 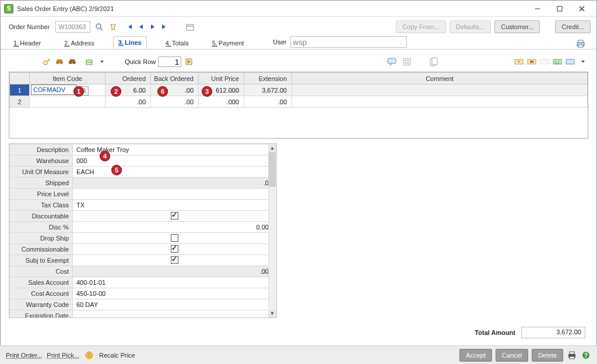 I want to click on search-icon, so click(x=99, y=27).